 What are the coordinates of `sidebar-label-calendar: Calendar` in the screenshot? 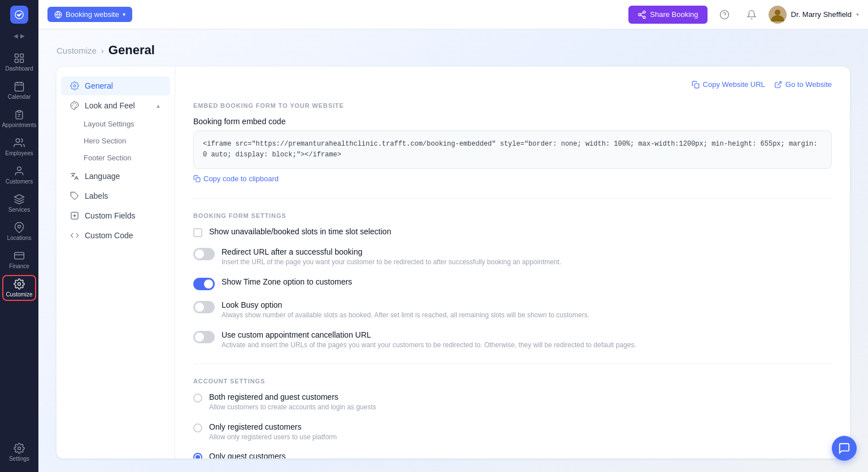 It's located at (19, 97).